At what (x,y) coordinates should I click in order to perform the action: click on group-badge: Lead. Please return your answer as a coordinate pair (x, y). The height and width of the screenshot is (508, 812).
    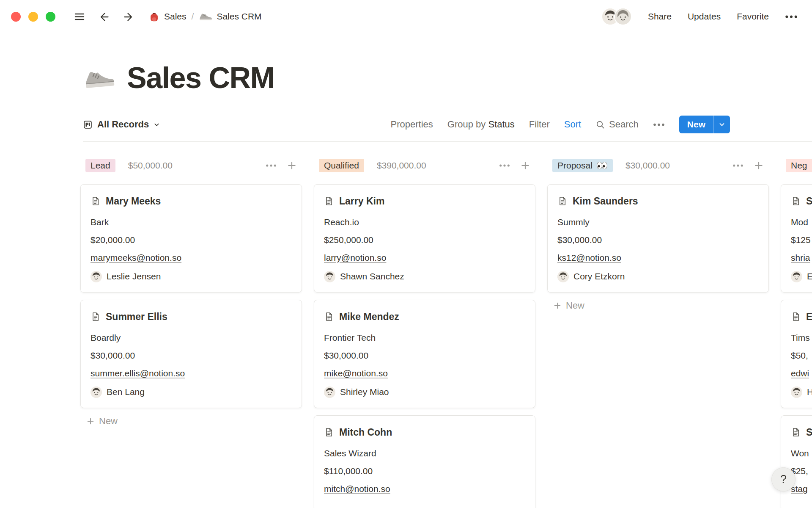
    Looking at the image, I should click on (101, 166).